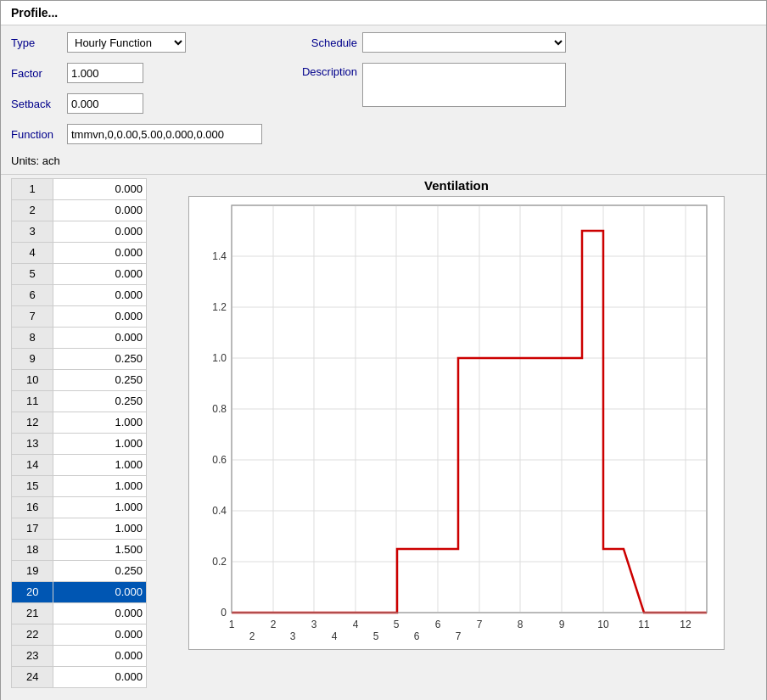 The height and width of the screenshot is (700, 767). What do you see at coordinates (80, 592) in the screenshot?
I see `table-row: 200.000` at bounding box center [80, 592].